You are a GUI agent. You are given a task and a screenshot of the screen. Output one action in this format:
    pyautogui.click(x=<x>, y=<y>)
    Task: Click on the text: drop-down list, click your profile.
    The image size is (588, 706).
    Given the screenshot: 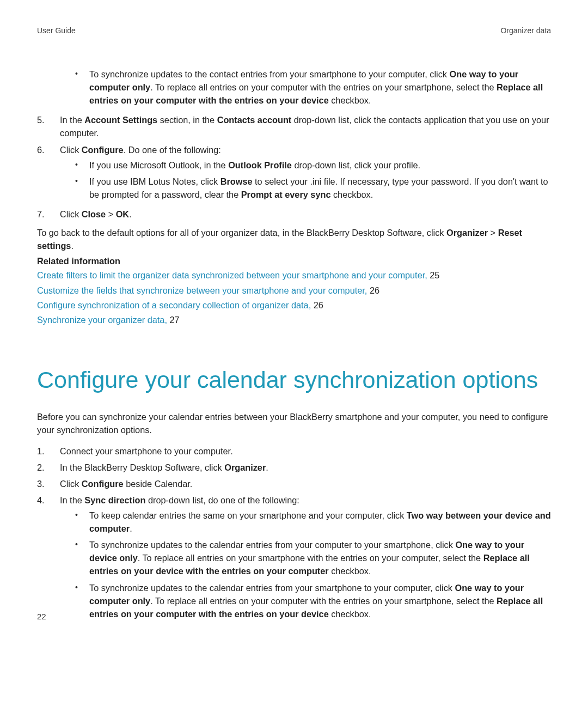 What is the action you would take?
    pyautogui.click(x=356, y=165)
    